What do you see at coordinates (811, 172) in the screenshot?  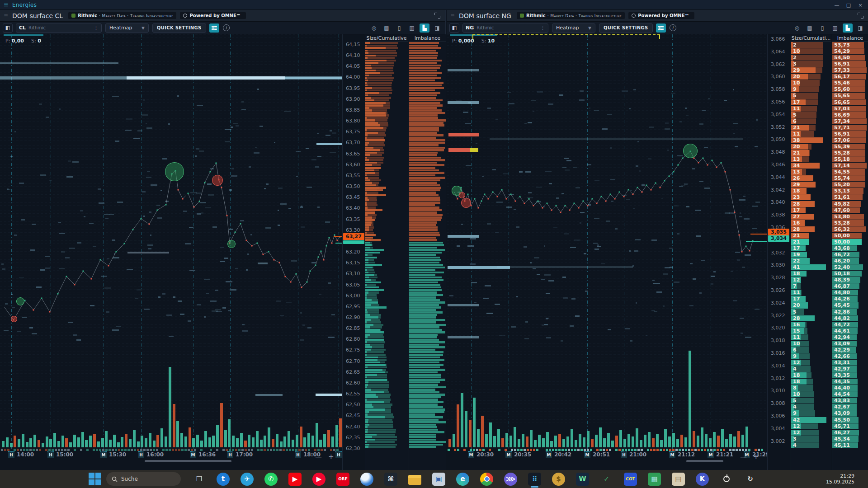 I see `dom-size-row: 13` at bounding box center [811, 172].